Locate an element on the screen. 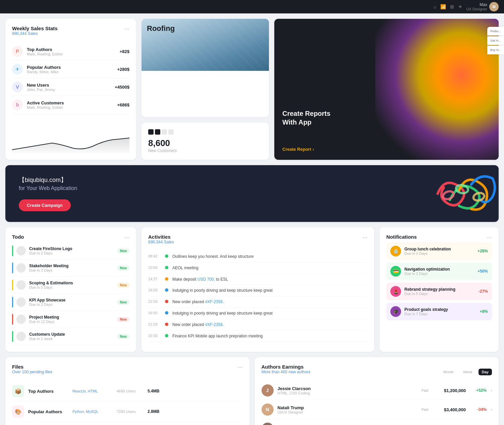 This screenshot has height=425, width=504. usd-link: USD 700. is located at coordinates (206, 279).